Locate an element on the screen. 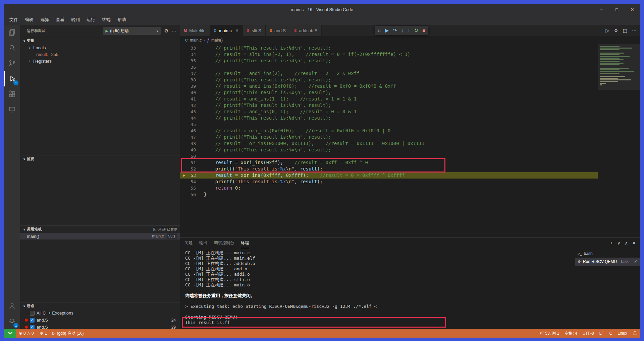  line-number: 54 is located at coordinates (192, 182).